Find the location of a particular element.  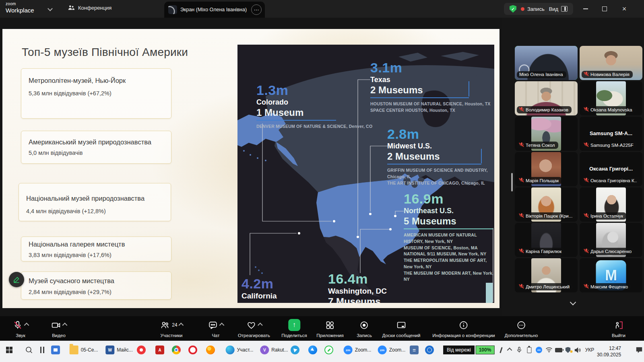

participant-tile: Samsung SM-A... Samsung SM-A225F is located at coordinates (611, 134).